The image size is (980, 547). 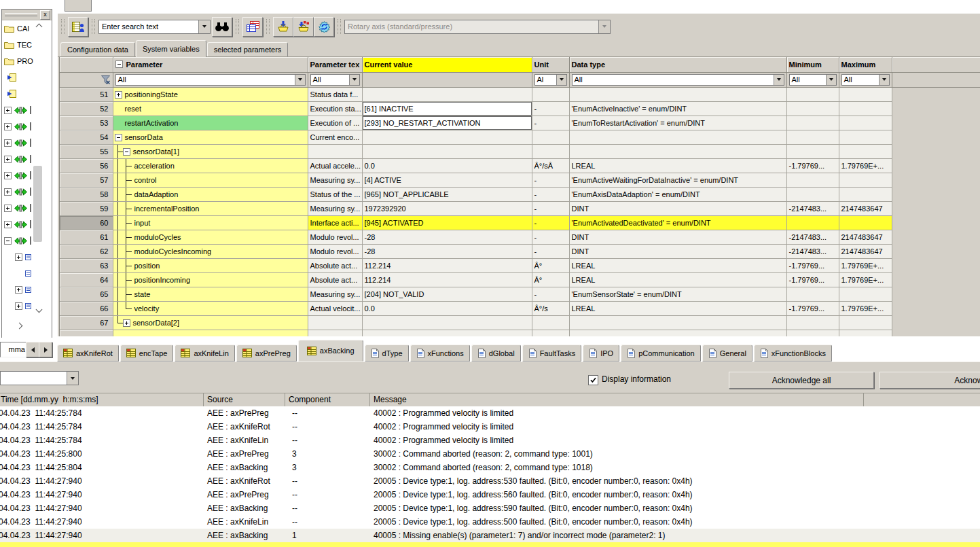 What do you see at coordinates (324, 27) in the screenshot?
I see `refresh-button` at bounding box center [324, 27].